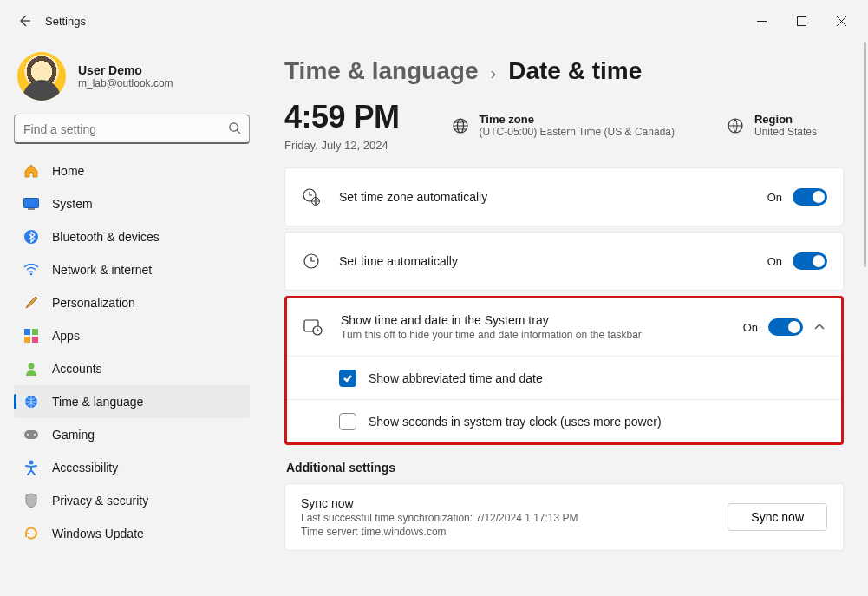 This screenshot has width=868, height=596. I want to click on sidebar-item-label: Accessibility, so click(85, 468).